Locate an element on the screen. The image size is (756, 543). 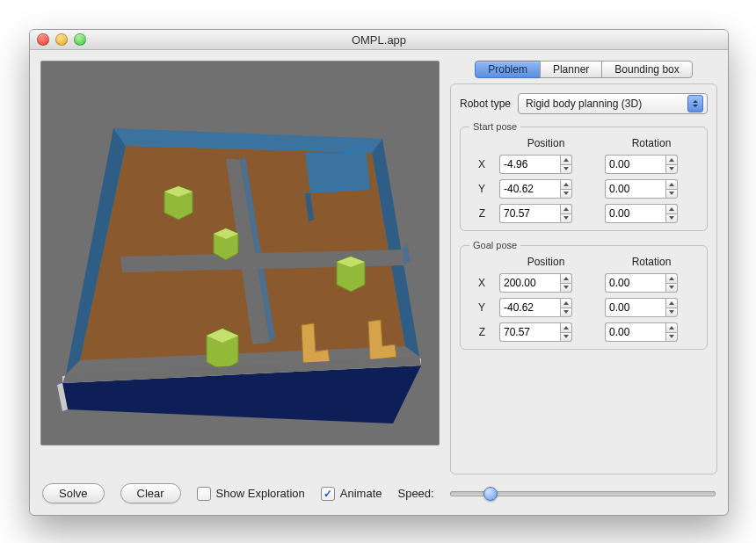
speed-label: Speed: is located at coordinates (415, 494).